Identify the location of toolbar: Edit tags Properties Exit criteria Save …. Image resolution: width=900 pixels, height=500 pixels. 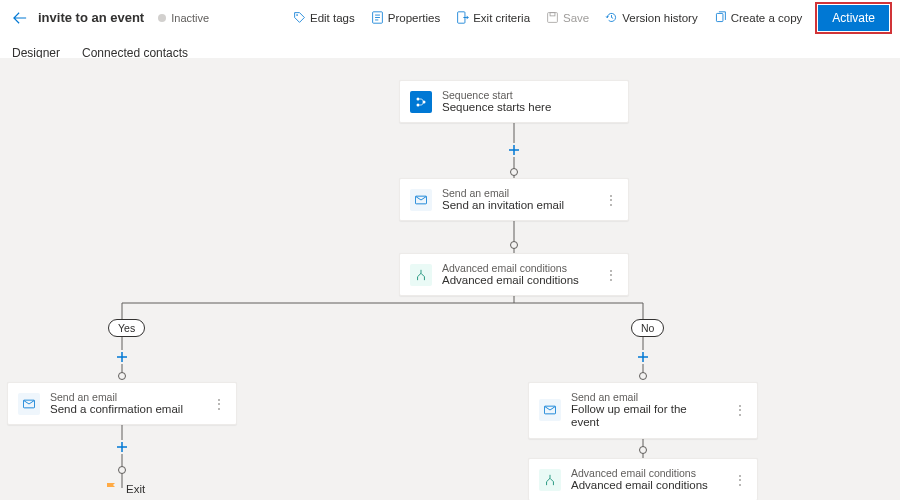
(589, 18).